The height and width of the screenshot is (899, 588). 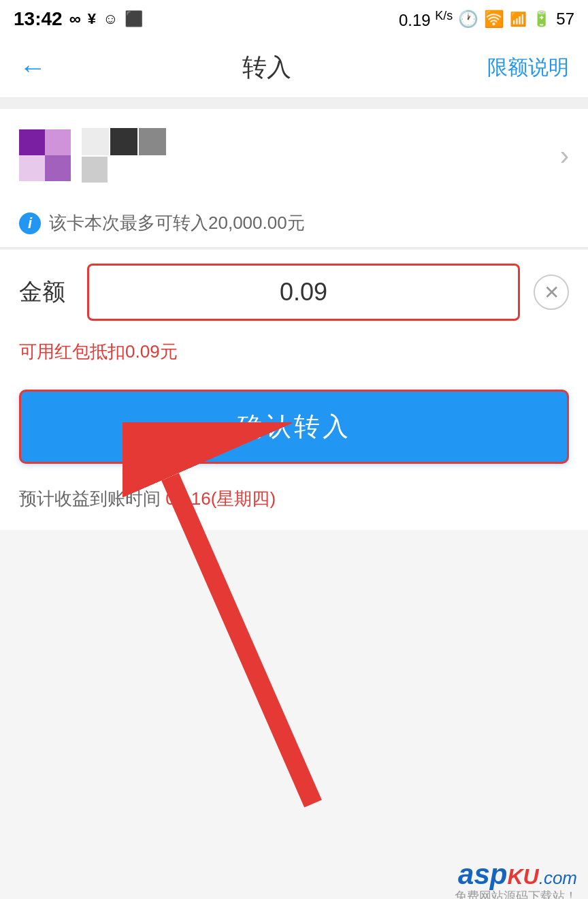 What do you see at coordinates (294, 248) in the screenshot?
I see `thin-divider` at bounding box center [294, 248].